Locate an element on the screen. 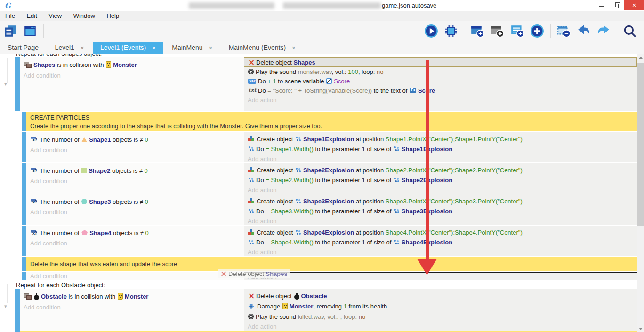 The width and height of the screenshot is (644, 332). clipped-event-header: Repeat for each Shapes object: is located at coordinates (123, 56).